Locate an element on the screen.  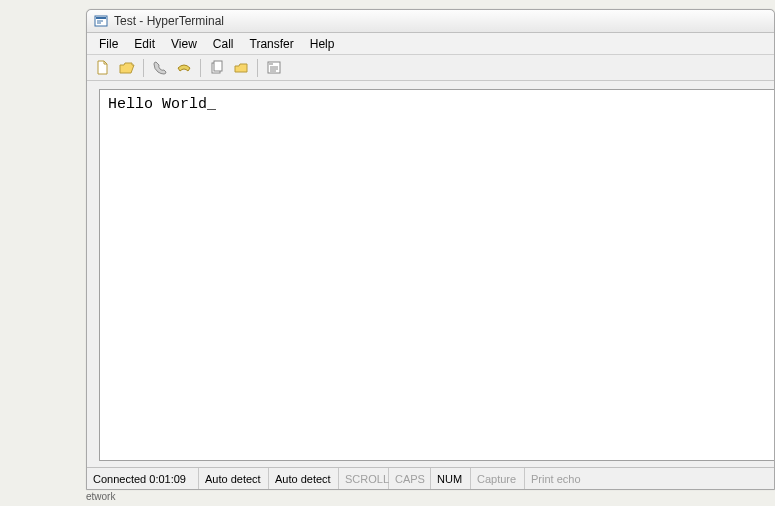
new-file-icon is located at coordinates (103, 68).